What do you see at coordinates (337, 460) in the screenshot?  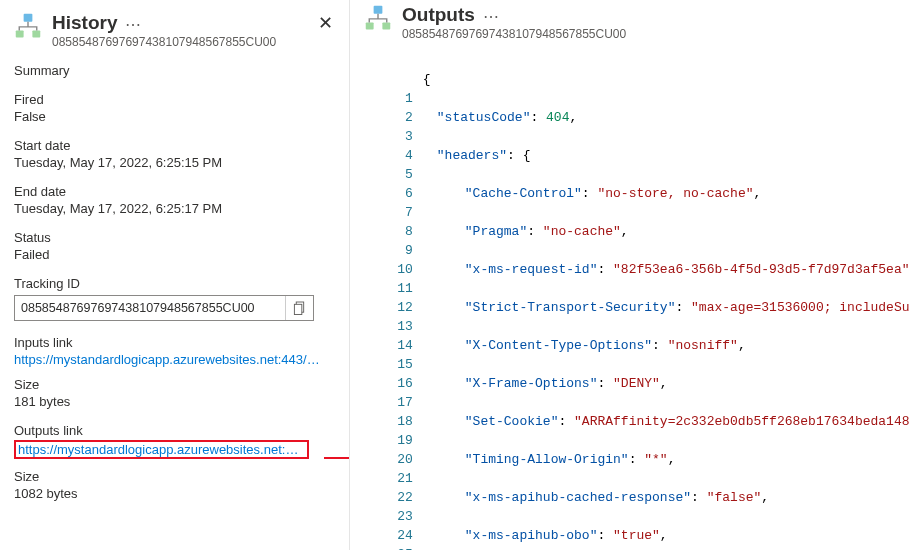 I see `arrow-right-icon` at bounding box center [337, 460].